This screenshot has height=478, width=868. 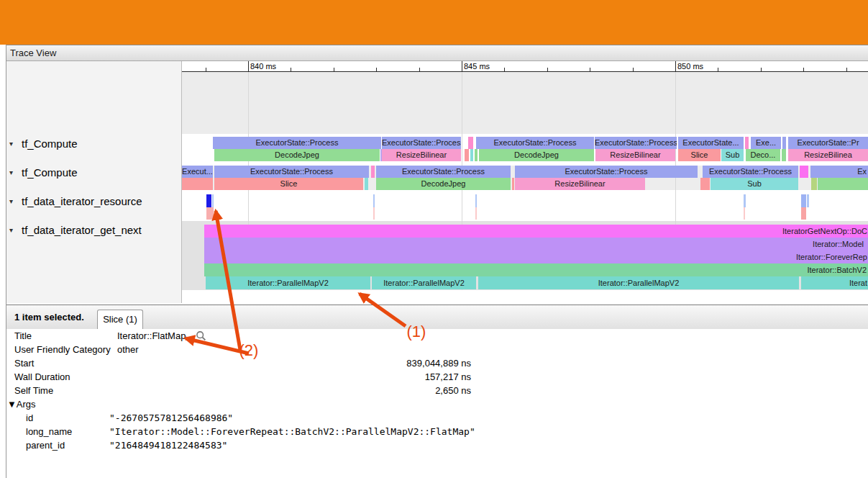 I want to click on tab-slice: Slice (1), so click(x=120, y=320).